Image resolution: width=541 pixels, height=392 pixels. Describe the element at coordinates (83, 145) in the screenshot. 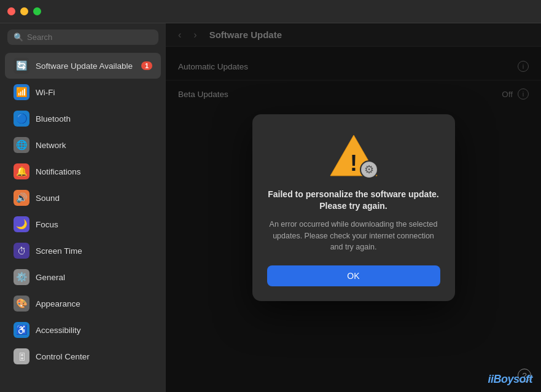

I see `sidebar-item-network: 🌐Network` at that location.